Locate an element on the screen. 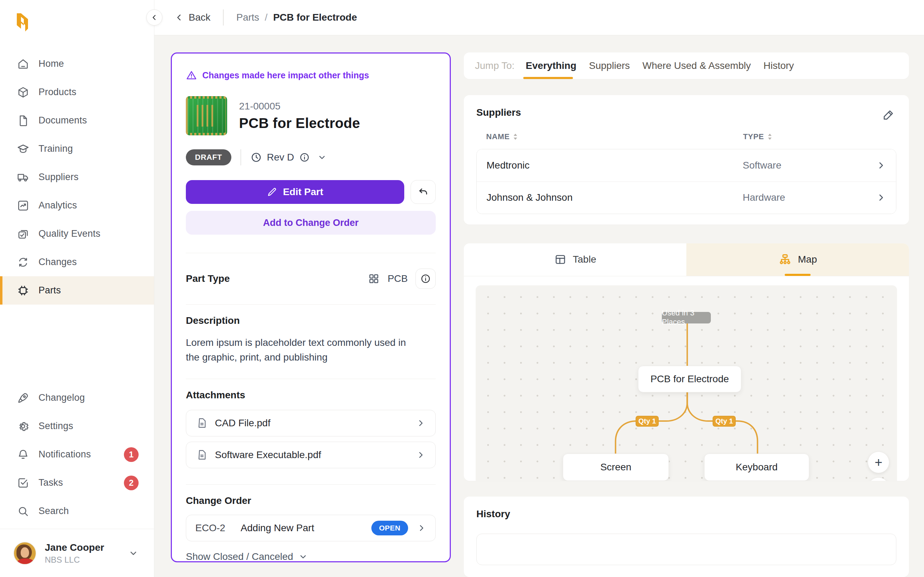  chevron-left-icon is located at coordinates (179, 18).